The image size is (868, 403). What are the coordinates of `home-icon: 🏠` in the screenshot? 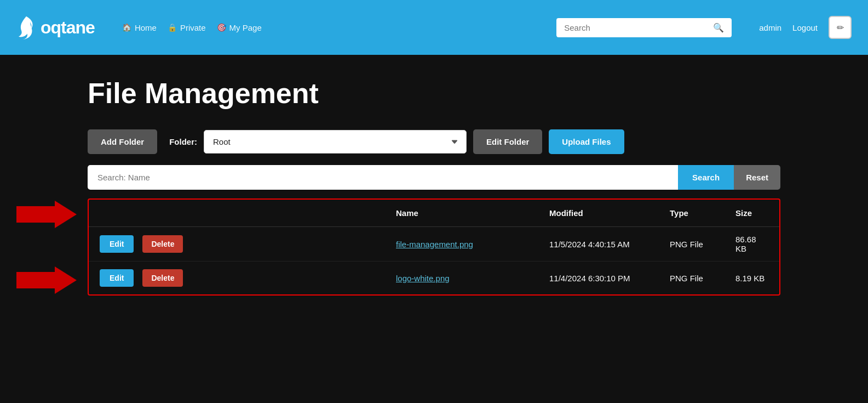 It's located at (127, 27).